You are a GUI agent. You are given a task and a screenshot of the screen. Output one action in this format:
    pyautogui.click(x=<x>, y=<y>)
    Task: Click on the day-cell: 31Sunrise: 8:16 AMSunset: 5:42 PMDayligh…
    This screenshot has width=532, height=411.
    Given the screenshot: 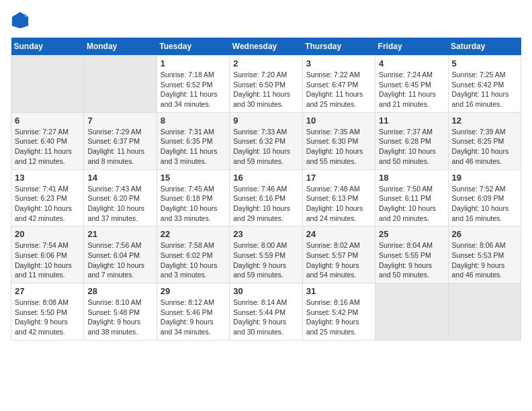 What is the action you would take?
    pyautogui.click(x=339, y=312)
    